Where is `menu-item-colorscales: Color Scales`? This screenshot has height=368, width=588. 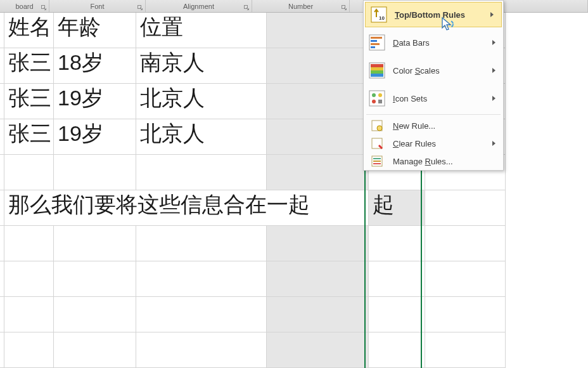 menu-item-colorscales: Color Scales is located at coordinates (433, 70).